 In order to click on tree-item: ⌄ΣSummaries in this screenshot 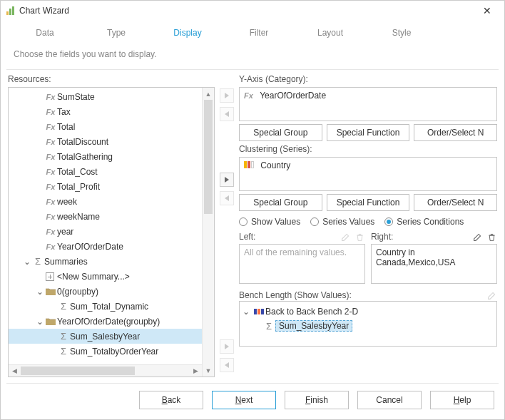, I will do `click(111, 261)`.